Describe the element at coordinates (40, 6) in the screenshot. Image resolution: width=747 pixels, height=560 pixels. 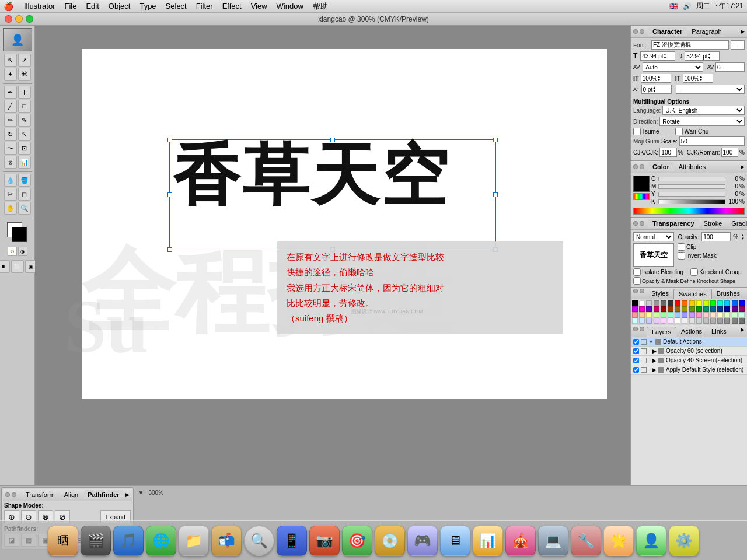
I see `menu-illustrator: Illustrator` at that location.